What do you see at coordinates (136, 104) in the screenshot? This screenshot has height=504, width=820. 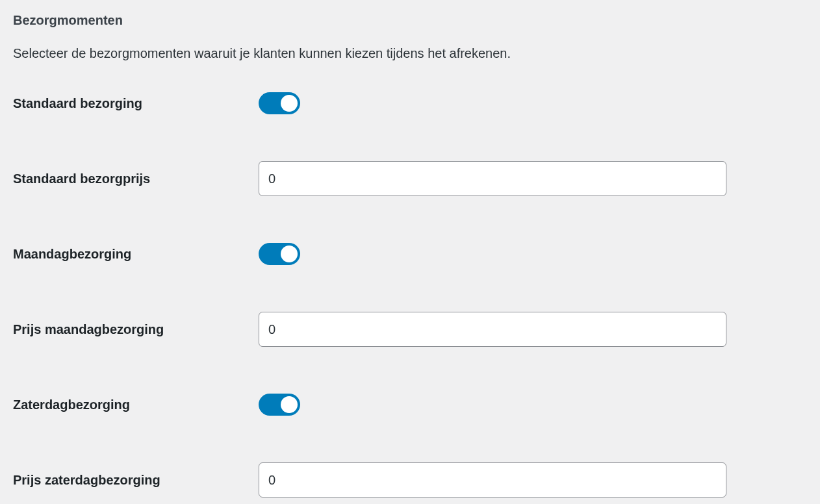 I see `standard-delivery-label: Standaard bezorging` at bounding box center [136, 104].